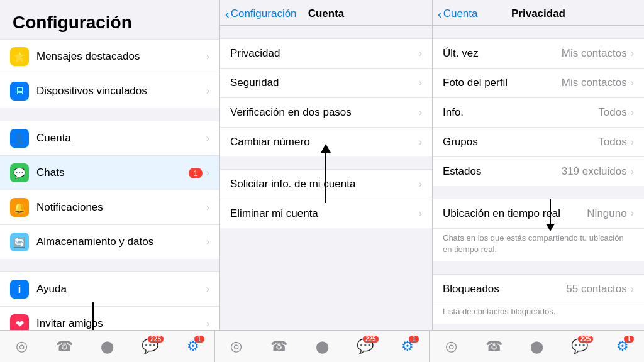 The height and width of the screenshot is (362, 644). Describe the element at coordinates (21, 346) in the screenshot. I see `tab-status-left: ◎` at that location.